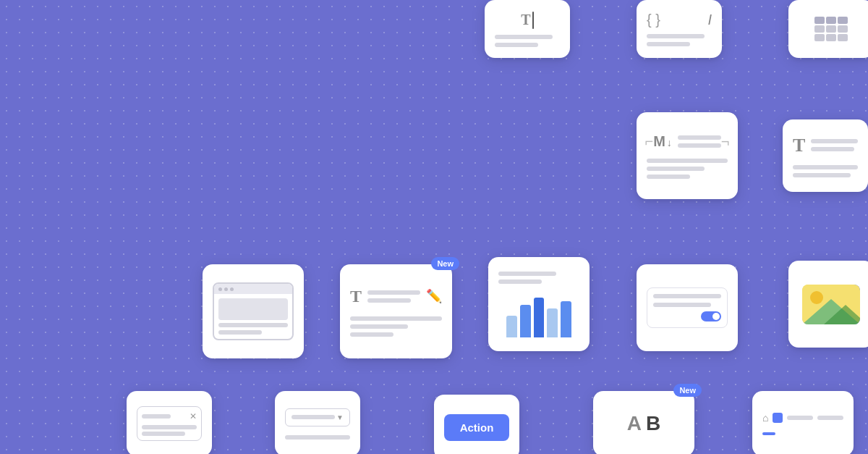  Describe the element at coordinates (644, 424) in the screenshot. I see `ab-letters: A B` at that location.